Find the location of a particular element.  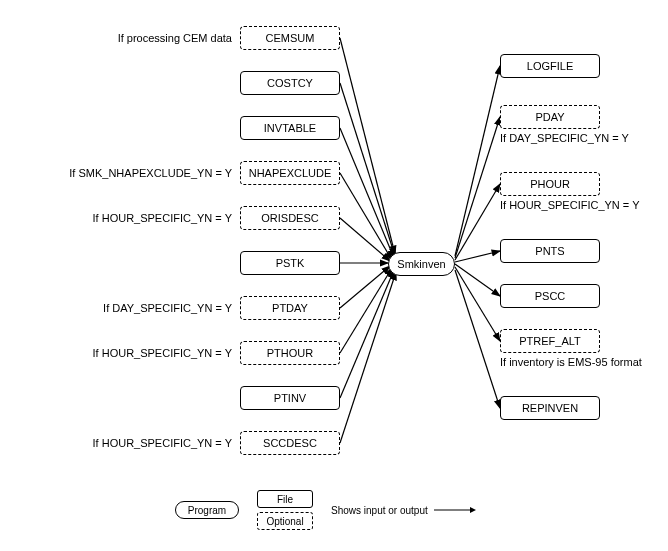

node-label: PDAY is located at coordinates (550, 117).